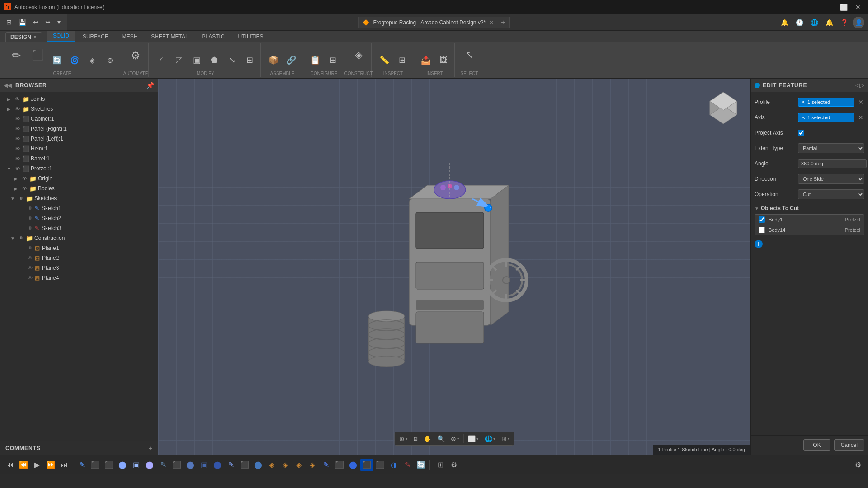 This screenshot has height=488, width=868. I want to click on redo-button: ↪, so click(48, 22).